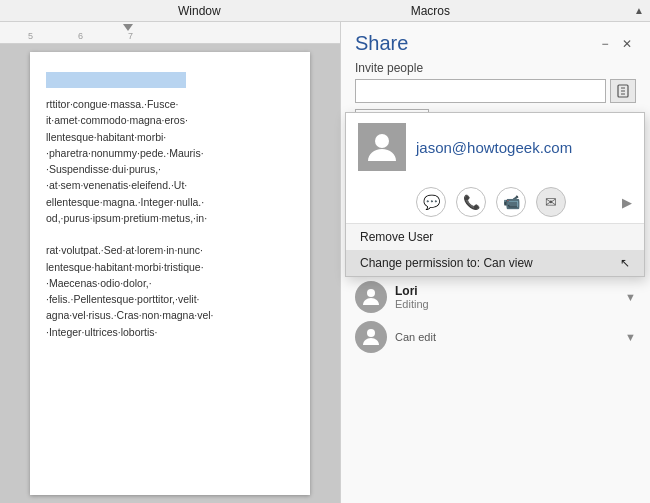 The image size is (650, 503). I want to click on ruler-mark-7: 7, so click(130, 36).